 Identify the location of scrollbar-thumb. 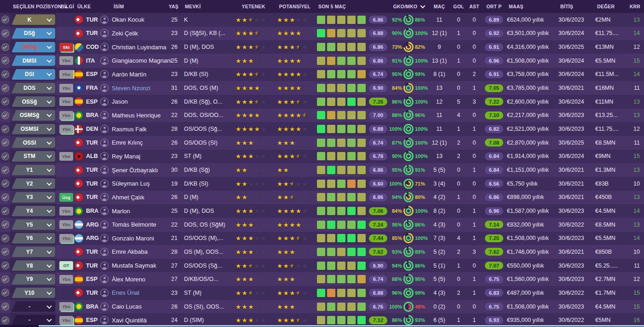
(341, 326).